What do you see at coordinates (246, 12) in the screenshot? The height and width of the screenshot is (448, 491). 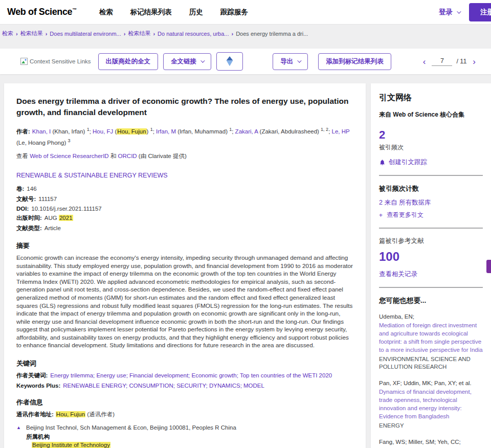 I see `app-header: Web of Science™ 检索标记结果列表历史跟踪服务 登录 注册` at bounding box center [246, 12].